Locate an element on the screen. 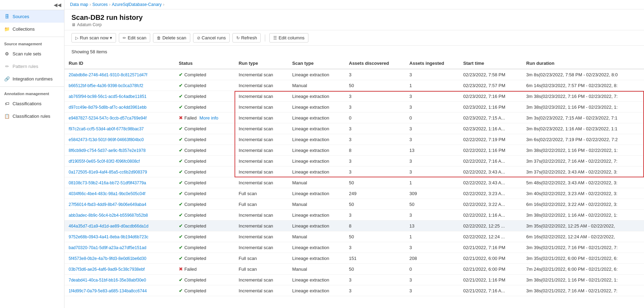 The width and height of the screenshot is (644, 308). column-header-start-time: Start time is located at coordinates (491, 63).